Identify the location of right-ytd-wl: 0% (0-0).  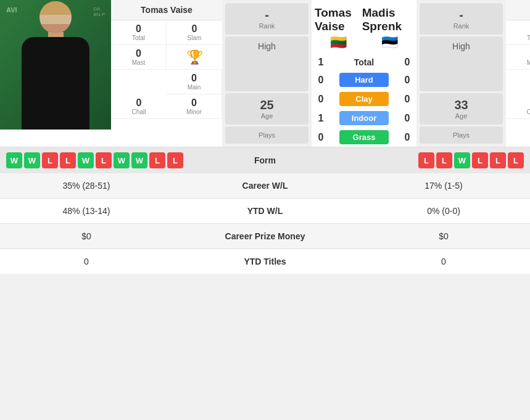
(444, 211).